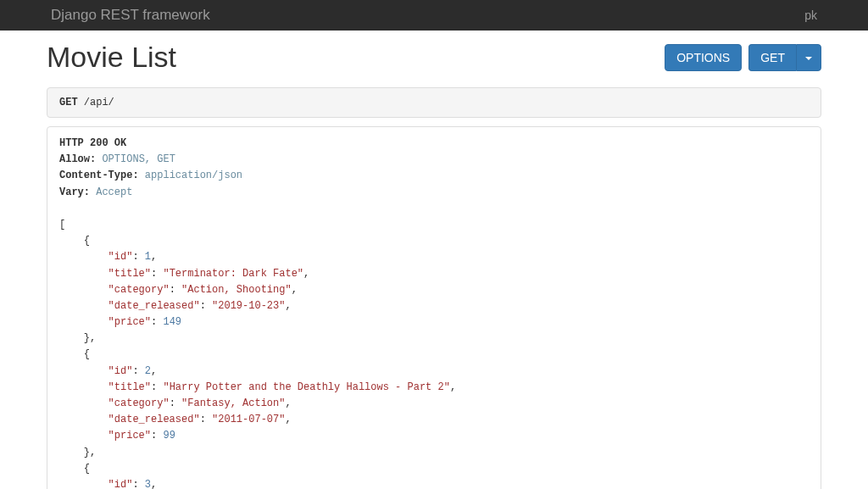  What do you see at coordinates (434, 15) in the screenshot?
I see `navbar: Django REST framework pk` at bounding box center [434, 15].